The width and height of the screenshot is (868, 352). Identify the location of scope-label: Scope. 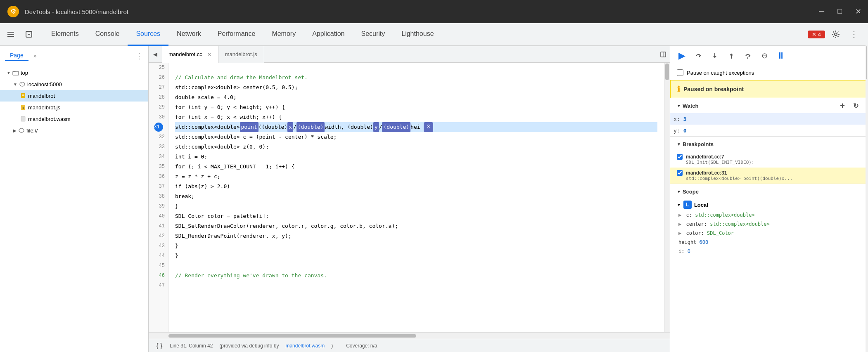
(690, 191).